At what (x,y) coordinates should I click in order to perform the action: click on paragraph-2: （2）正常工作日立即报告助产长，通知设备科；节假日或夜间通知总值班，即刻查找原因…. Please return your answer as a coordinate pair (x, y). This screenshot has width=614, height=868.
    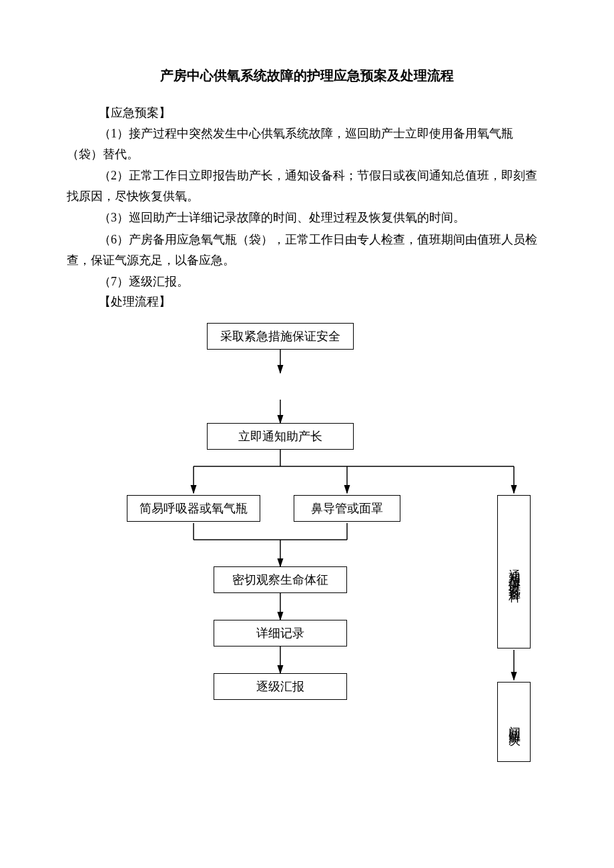
    Looking at the image, I should click on (307, 185).